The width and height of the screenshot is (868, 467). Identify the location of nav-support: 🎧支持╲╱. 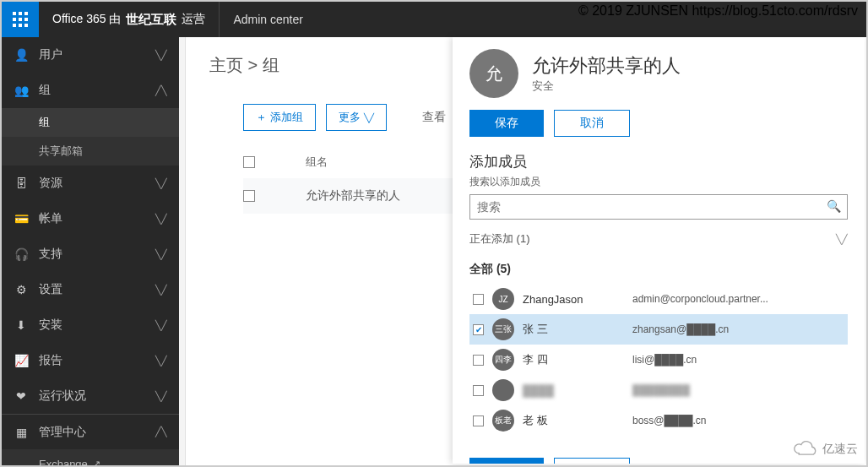
(90, 254).